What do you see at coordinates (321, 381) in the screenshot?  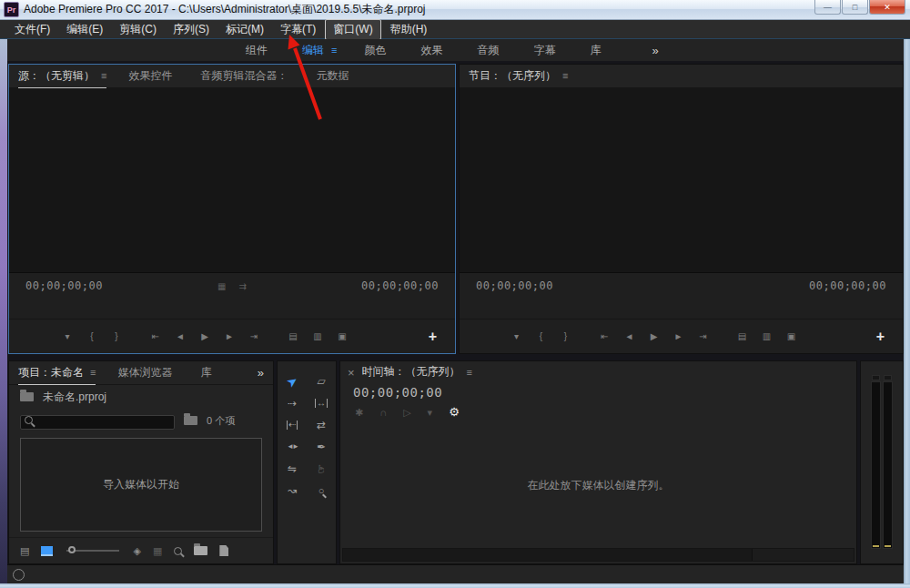 I see `razor-tool: ▱` at bounding box center [321, 381].